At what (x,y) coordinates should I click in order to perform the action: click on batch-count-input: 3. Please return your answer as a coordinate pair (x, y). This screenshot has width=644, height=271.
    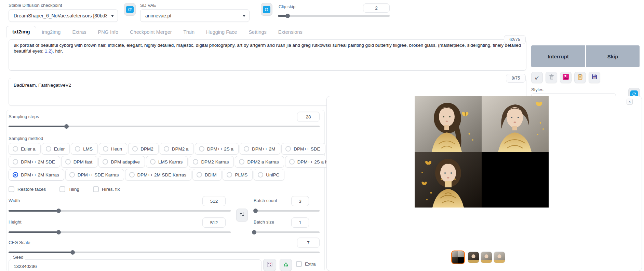
    Looking at the image, I should click on (300, 201).